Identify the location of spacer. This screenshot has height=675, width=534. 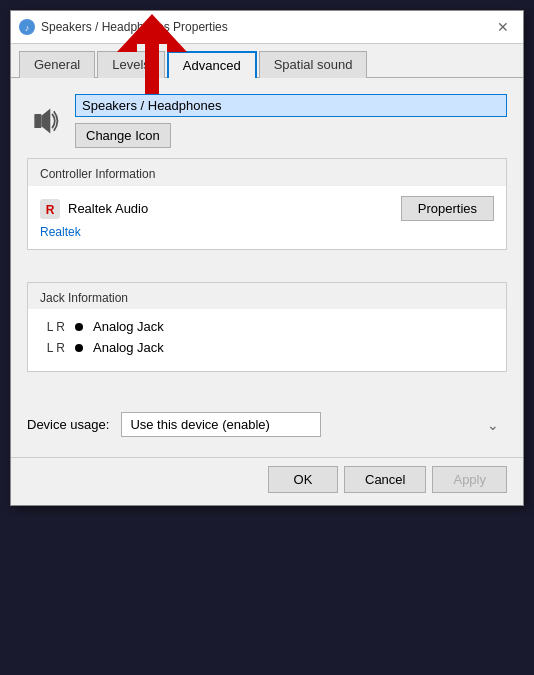
(267, 272).